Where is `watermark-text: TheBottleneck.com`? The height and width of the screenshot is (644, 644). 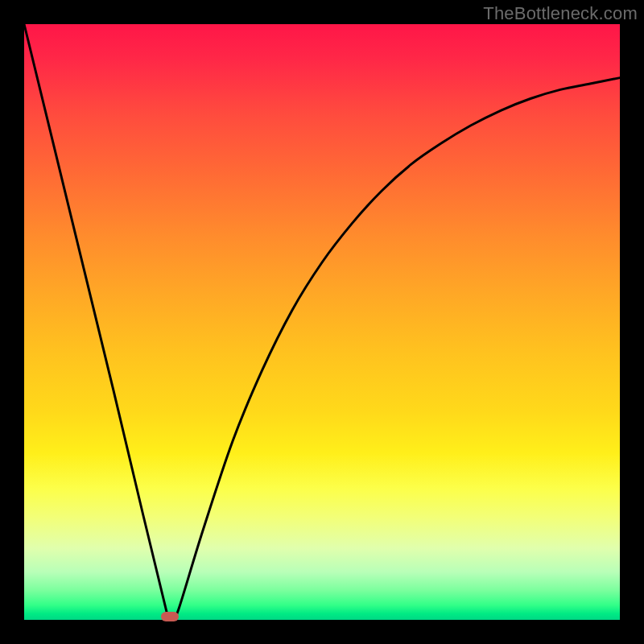
watermark-text: TheBottleneck.com is located at coordinates (560, 14).